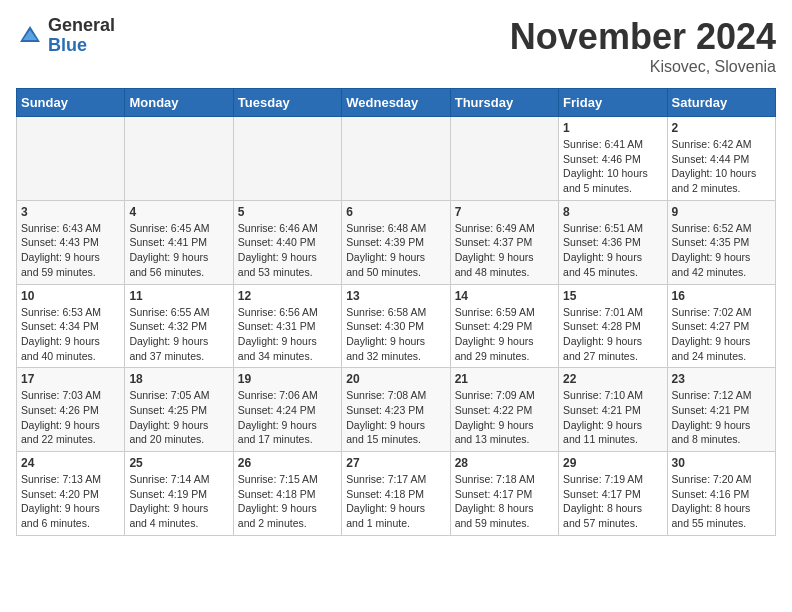  Describe the element at coordinates (288, 379) in the screenshot. I see `day-number: 19` at that location.